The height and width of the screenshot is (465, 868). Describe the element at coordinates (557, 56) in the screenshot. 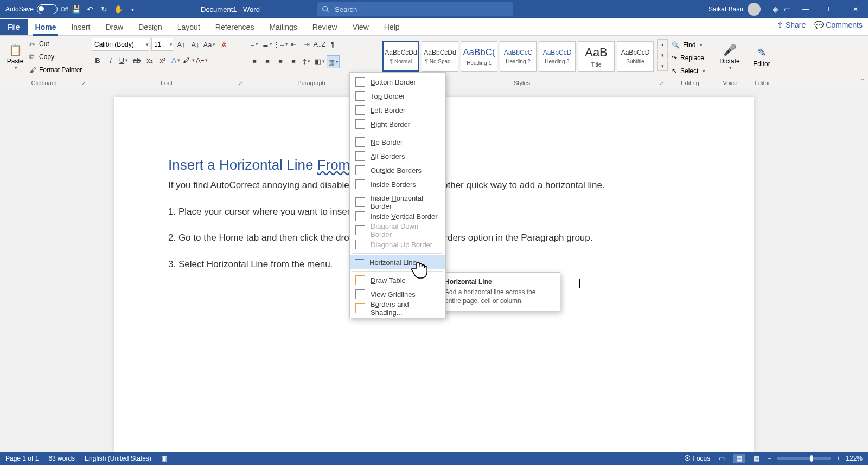

I see `style-heading-3: AaBbCcDHeading 3` at that location.